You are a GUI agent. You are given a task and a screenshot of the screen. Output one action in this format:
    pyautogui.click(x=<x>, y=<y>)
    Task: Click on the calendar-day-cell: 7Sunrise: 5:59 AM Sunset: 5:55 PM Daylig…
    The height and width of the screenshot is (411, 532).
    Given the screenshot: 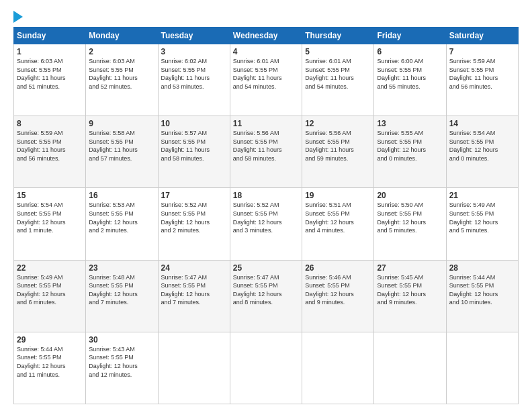 What is the action you would take?
    pyautogui.click(x=482, y=81)
    